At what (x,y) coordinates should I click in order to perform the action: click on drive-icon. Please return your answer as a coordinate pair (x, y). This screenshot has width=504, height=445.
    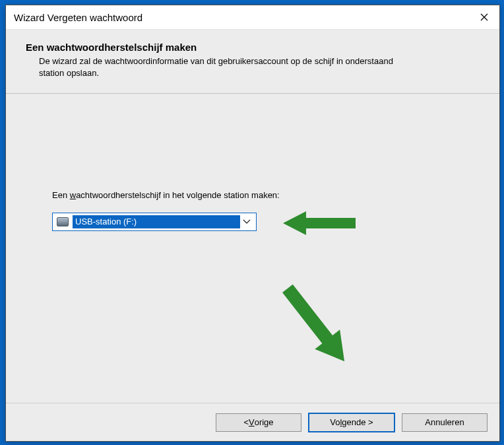
    Looking at the image, I should click on (63, 222).